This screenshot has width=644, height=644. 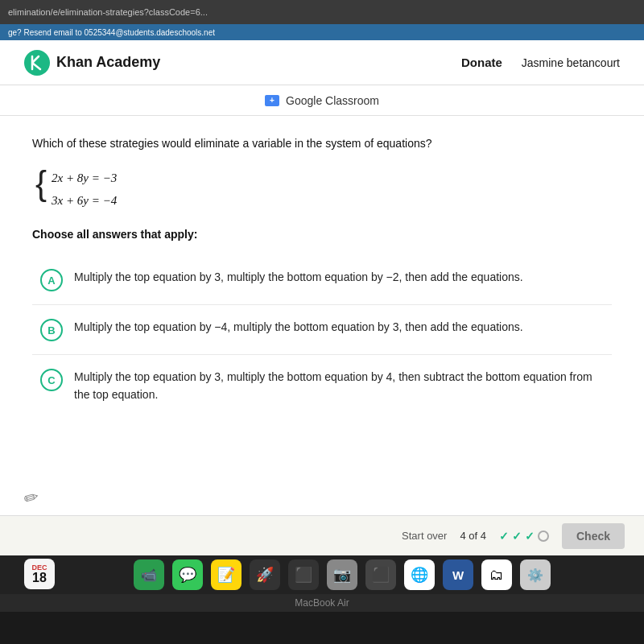 What do you see at coordinates (571, 63) in the screenshot?
I see `user-name: Jasmine betancourt` at bounding box center [571, 63].